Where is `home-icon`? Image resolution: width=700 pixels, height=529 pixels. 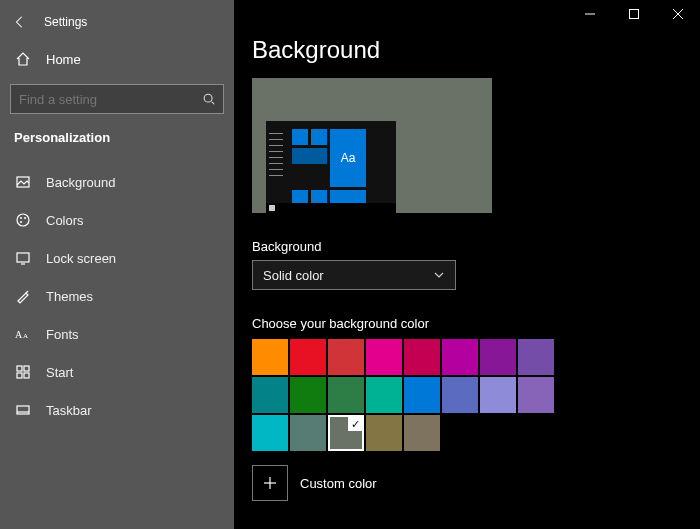 home-icon is located at coordinates (23, 59).